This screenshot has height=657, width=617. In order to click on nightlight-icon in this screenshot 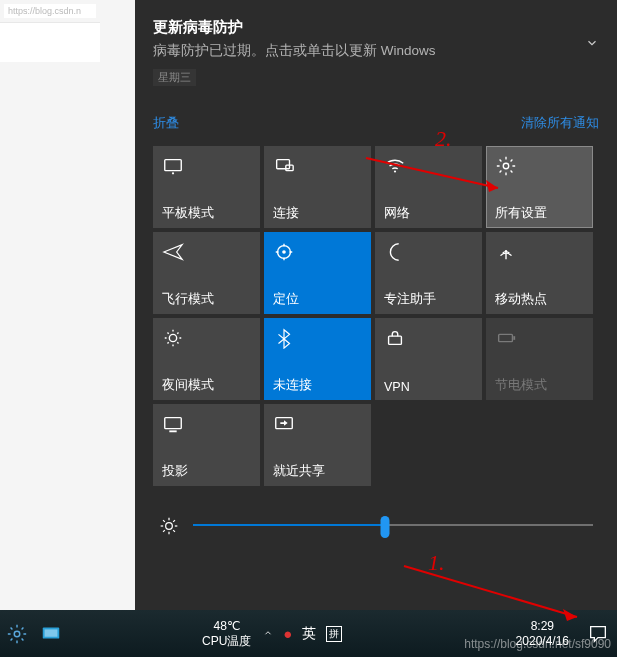, I will do `click(173, 338)`.